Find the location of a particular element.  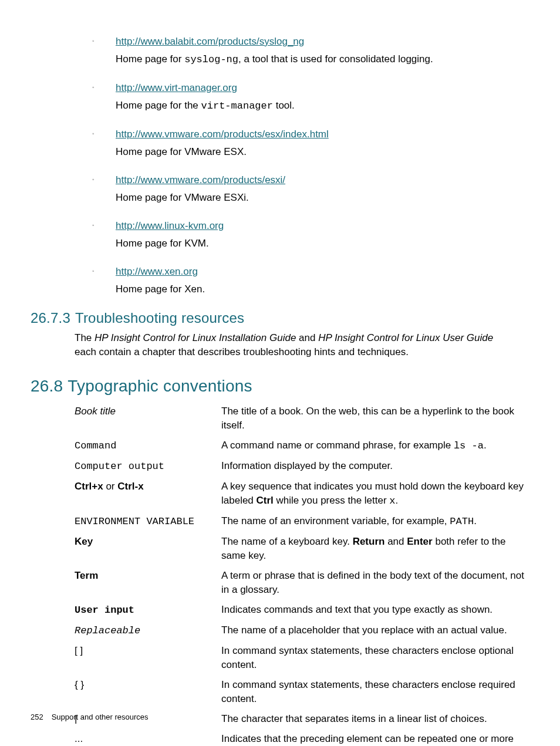

convention-row: { }In command syntax statements, these c… is located at coordinates (303, 692).